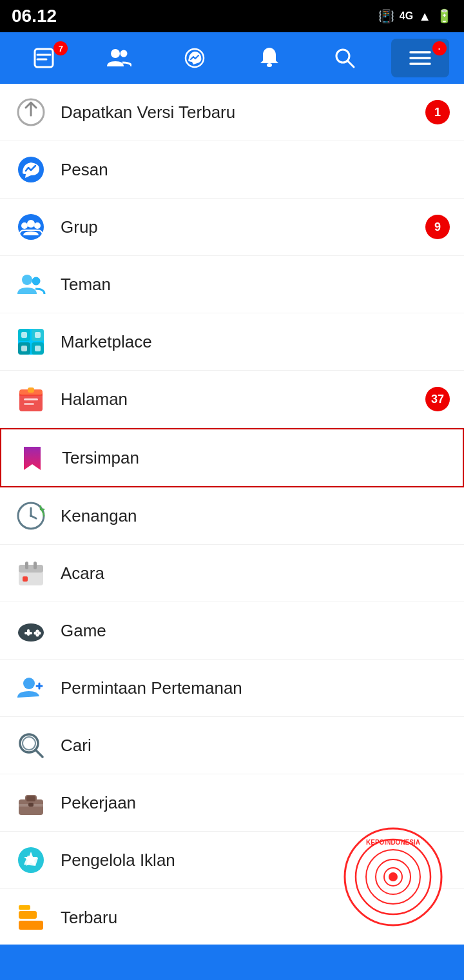  I want to click on menu-item-pesan: Pesan, so click(232, 170).